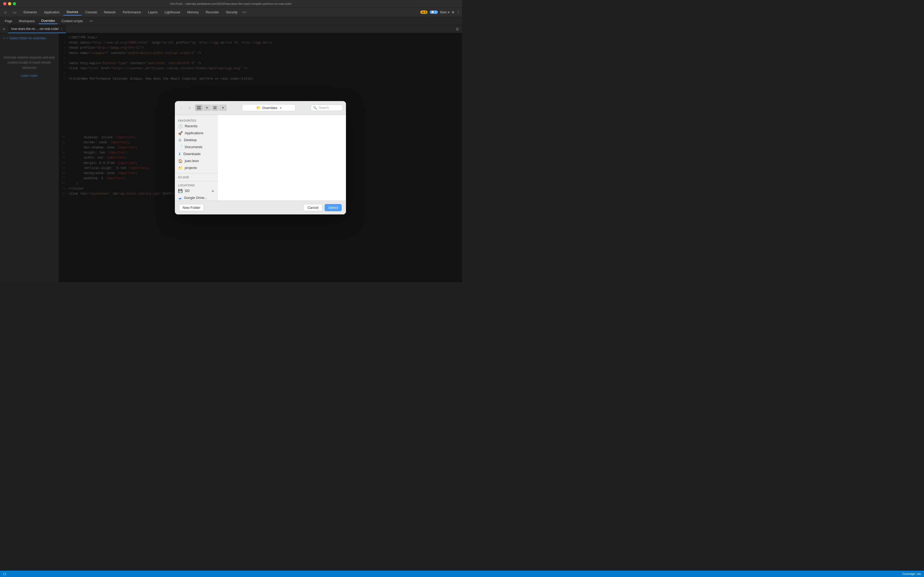 The width and height of the screenshot is (924, 577). Describe the element at coordinates (187, 191) in the screenshot. I see `sidebar-item-sd-label: SD` at that location.